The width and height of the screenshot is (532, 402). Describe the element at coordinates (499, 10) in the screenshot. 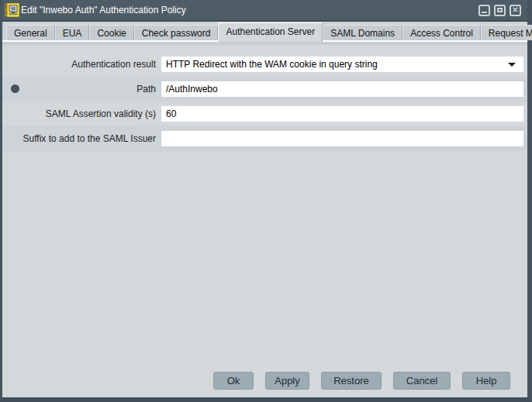

I see `maximize-icon` at that location.